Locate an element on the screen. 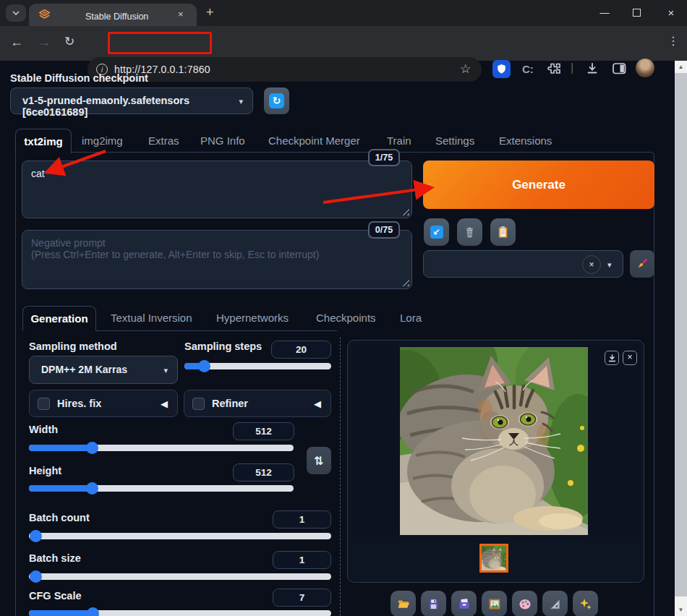 Image resolution: width=687 pixels, height=616 pixels. batch-size-slider-handle is located at coordinates (36, 577).